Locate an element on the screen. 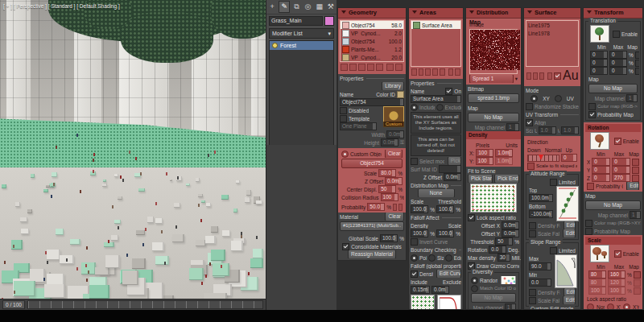 This screenshot has height=322, width=644. add-surface-icon is located at coordinates (529, 76).